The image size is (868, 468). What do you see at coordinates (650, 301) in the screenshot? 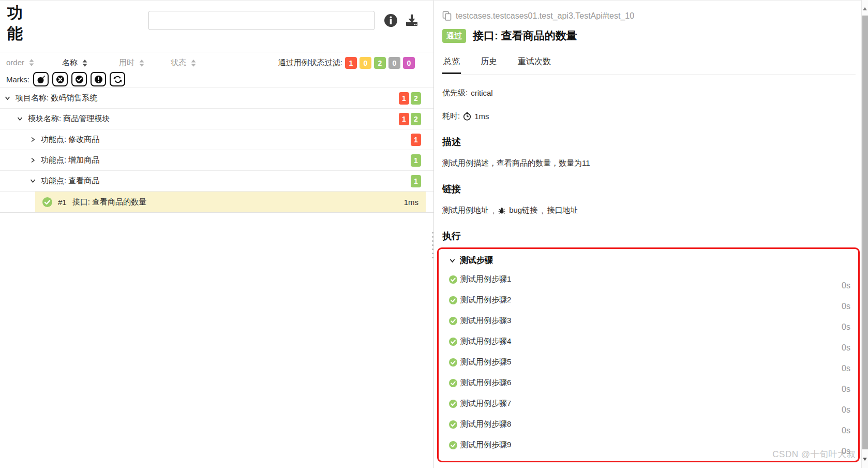
I see `step-row: 测试用例步骤2 0s` at bounding box center [650, 301].